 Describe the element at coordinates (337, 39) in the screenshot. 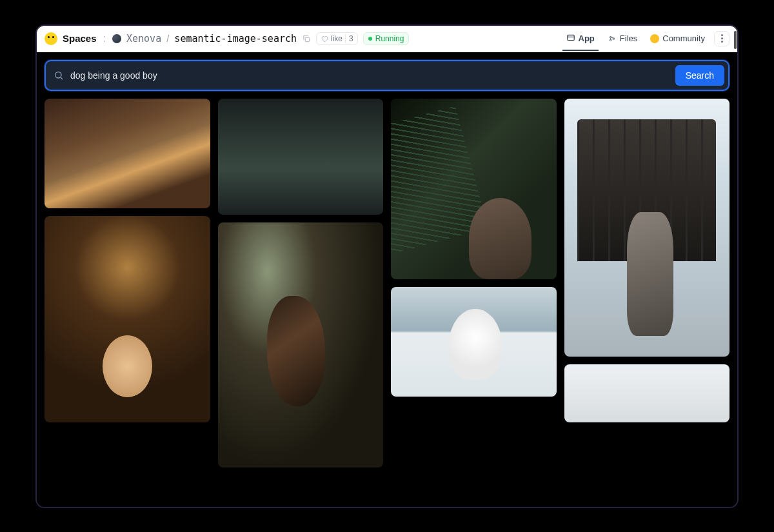

I see `like-label: like` at that location.